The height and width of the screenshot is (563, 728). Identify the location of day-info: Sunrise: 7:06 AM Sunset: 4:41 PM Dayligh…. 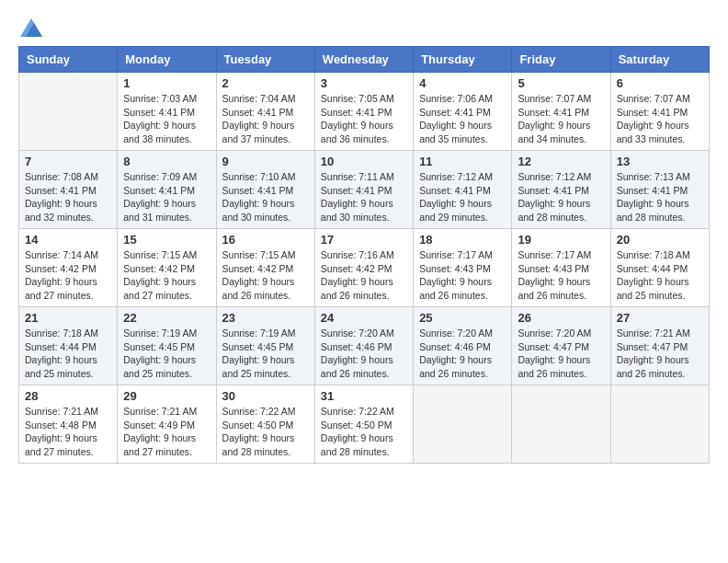
(462, 120).